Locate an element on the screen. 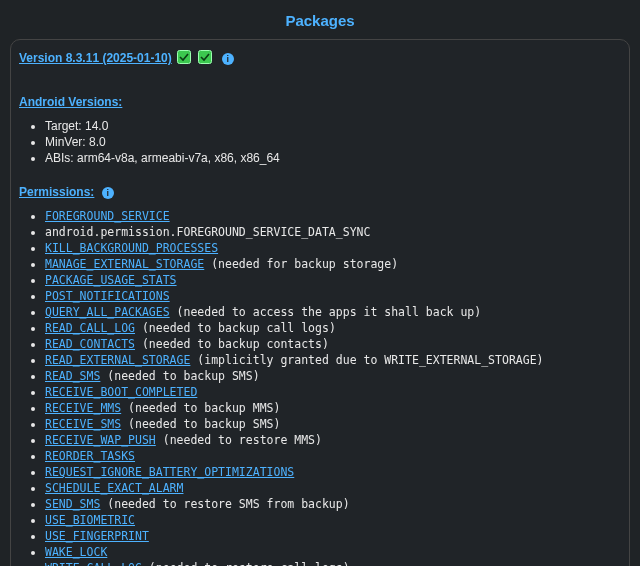 The height and width of the screenshot is (566, 640). permission-note: (needed for backup storage) is located at coordinates (301, 264).